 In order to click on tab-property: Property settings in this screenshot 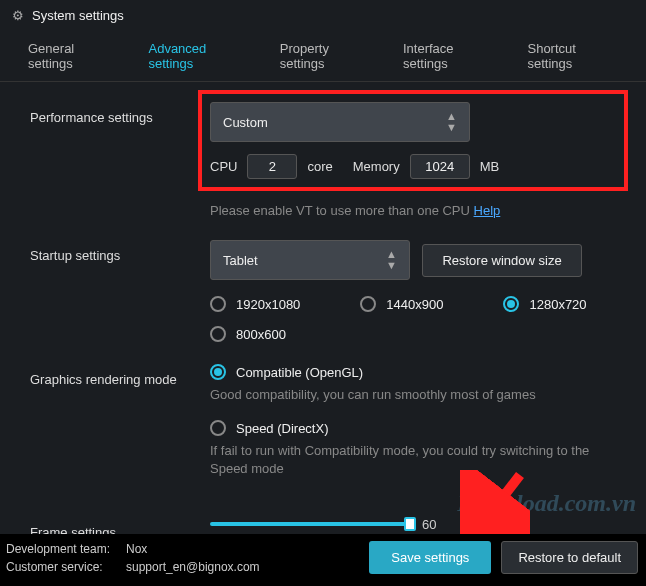, I will do `click(326, 56)`.